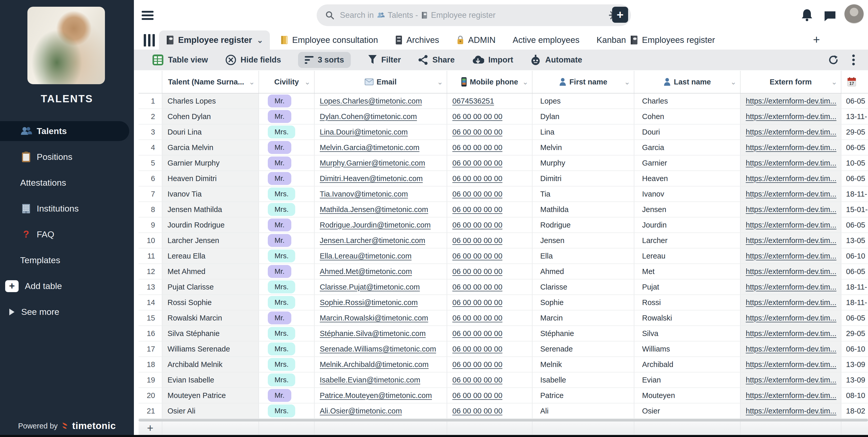  What do you see at coordinates (687, 318) in the screenshot?
I see `cell-last-name: Rowalski` at bounding box center [687, 318].